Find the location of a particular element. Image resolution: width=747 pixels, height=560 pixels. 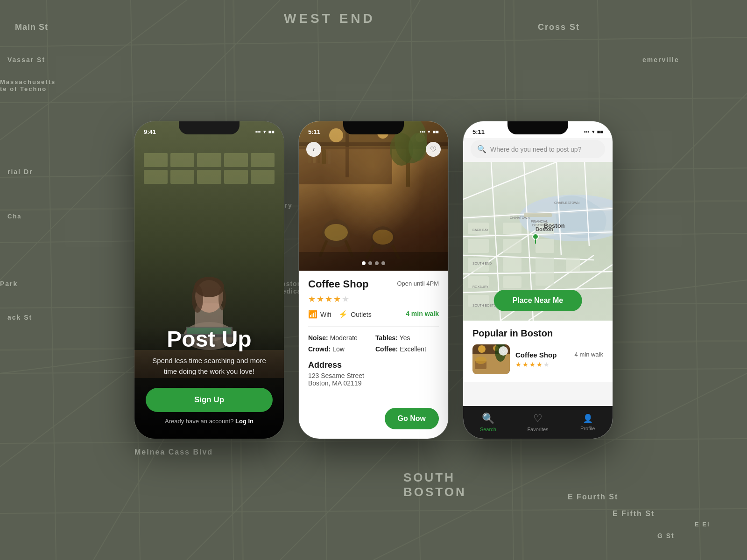

card-star-2: ★ is located at coordinates (526, 364).